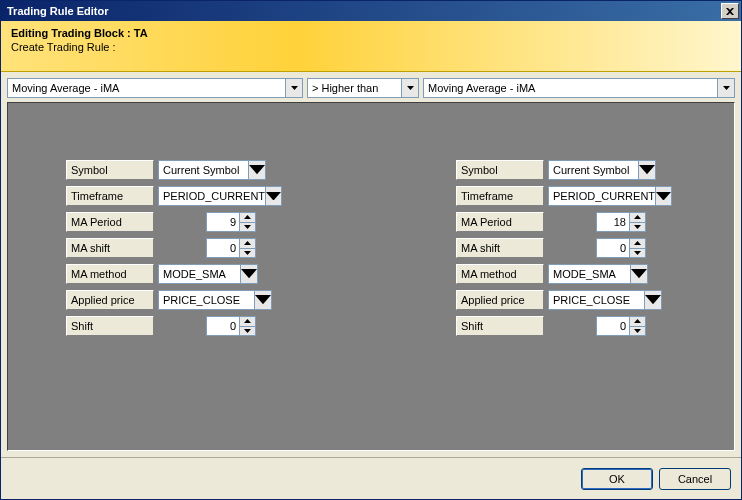 Image resolution: width=742 pixels, height=500 pixels. I want to click on right-applied-price-value: PRICE_CLOSE, so click(592, 300).